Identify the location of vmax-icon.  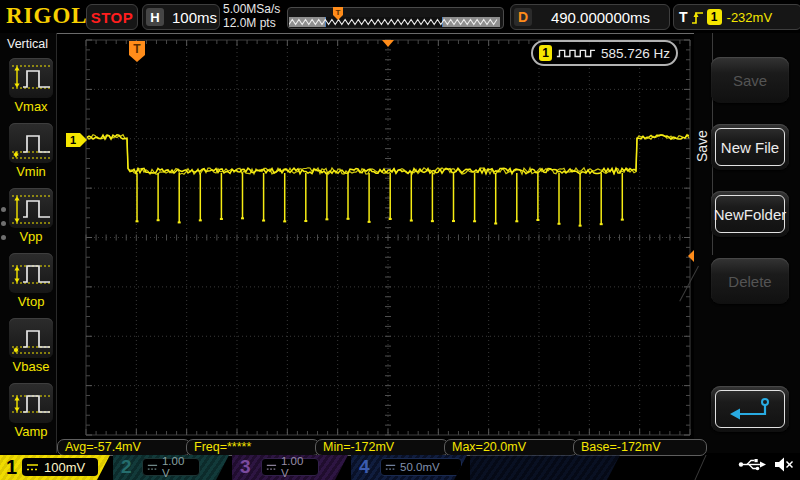
(31, 78).